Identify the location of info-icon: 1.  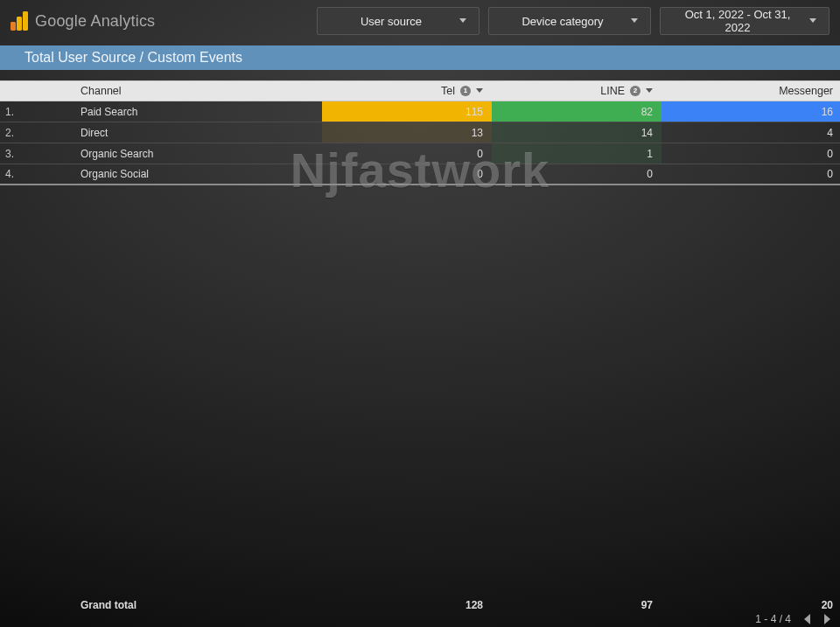
(466, 91).